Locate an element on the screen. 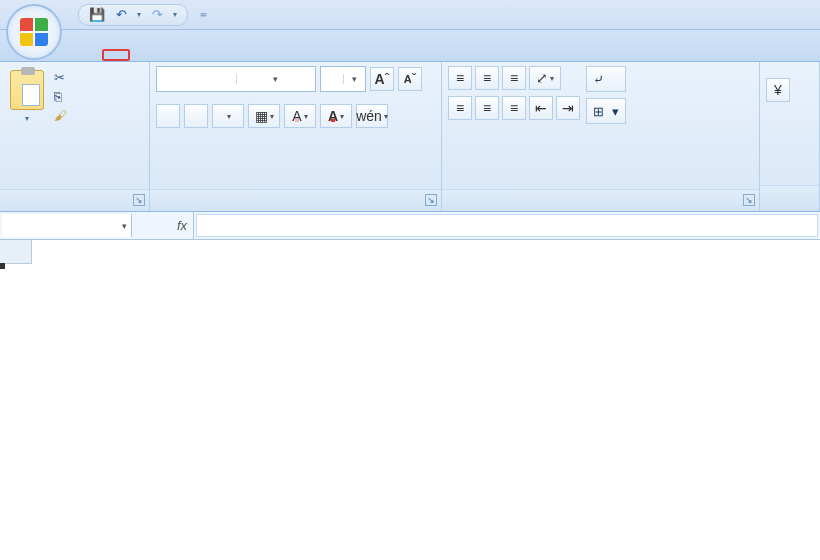  clipboard-dialog-launcher: ↘ is located at coordinates (139, 200).